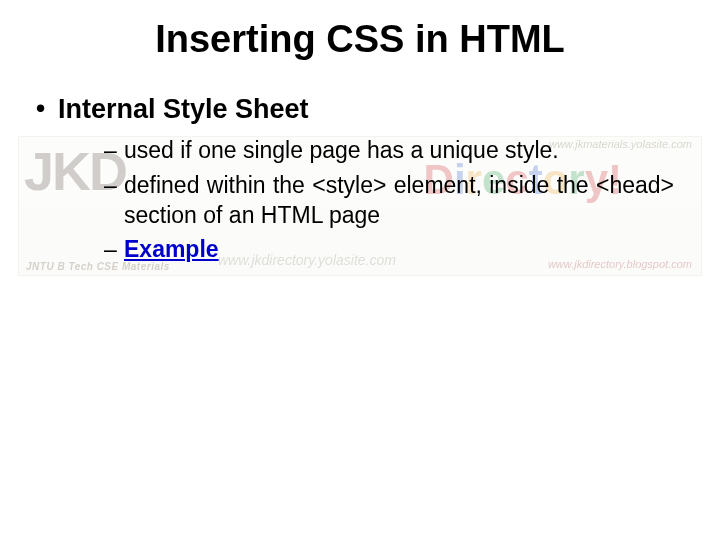 The width and height of the screenshot is (720, 540). What do you see at coordinates (360, 30) in the screenshot?
I see `slide-title: Inserting CSS in HTML` at bounding box center [360, 30].